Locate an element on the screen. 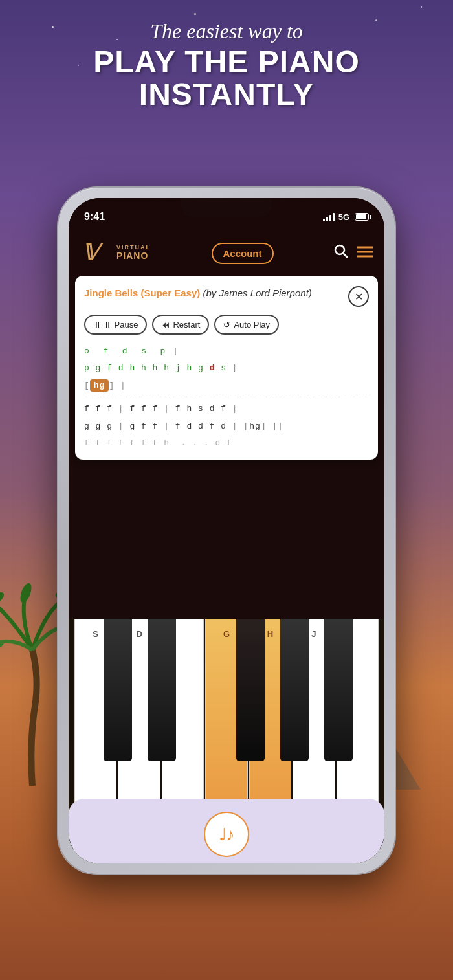 The width and height of the screenshot is (453, 980). autoplay-icon: ↺ is located at coordinates (226, 325).